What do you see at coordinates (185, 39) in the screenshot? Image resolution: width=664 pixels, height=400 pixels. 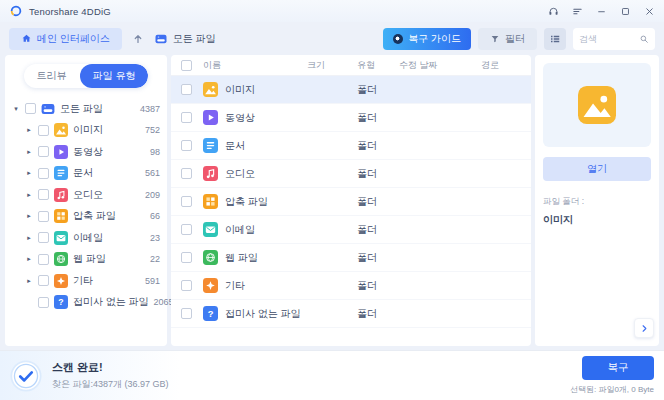 I see `breadcrumb: 모든 파일` at bounding box center [185, 39].